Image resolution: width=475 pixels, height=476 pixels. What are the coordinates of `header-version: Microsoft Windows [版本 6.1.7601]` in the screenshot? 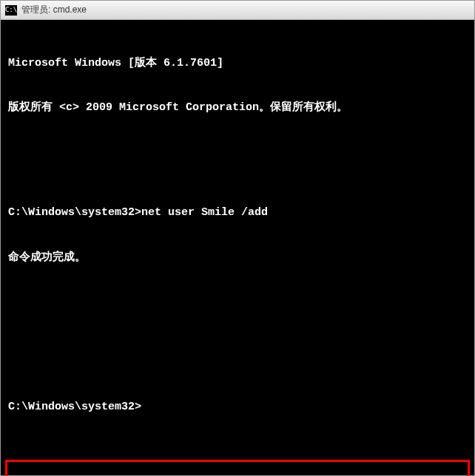 It's located at (238, 64).